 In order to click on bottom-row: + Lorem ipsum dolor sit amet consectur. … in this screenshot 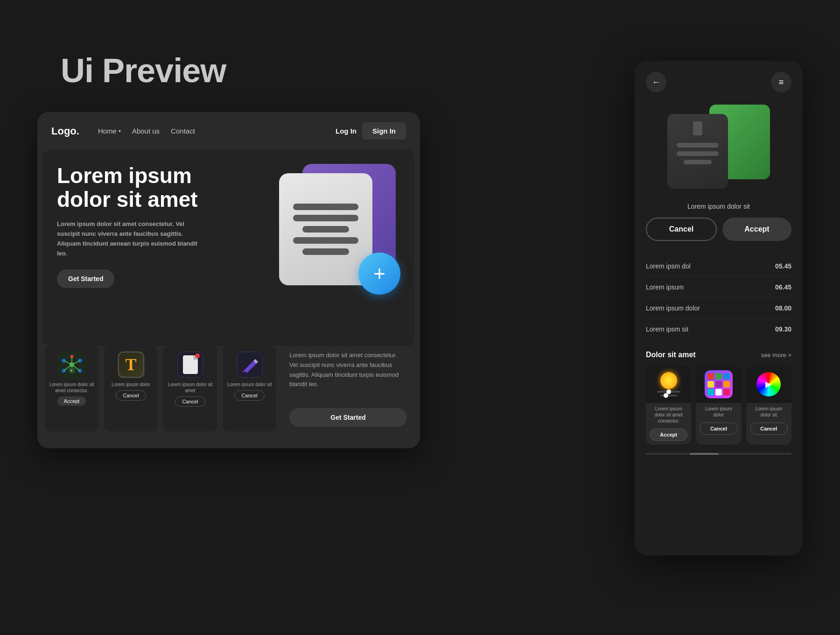, I will do `click(229, 391)`.